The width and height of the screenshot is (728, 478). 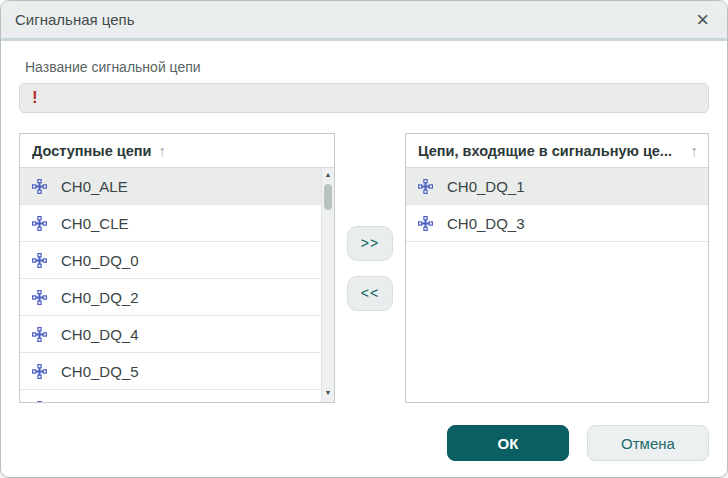 What do you see at coordinates (170, 334) in the screenshot?
I see `list-item: CH0_DQ_4` at bounding box center [170, 334].